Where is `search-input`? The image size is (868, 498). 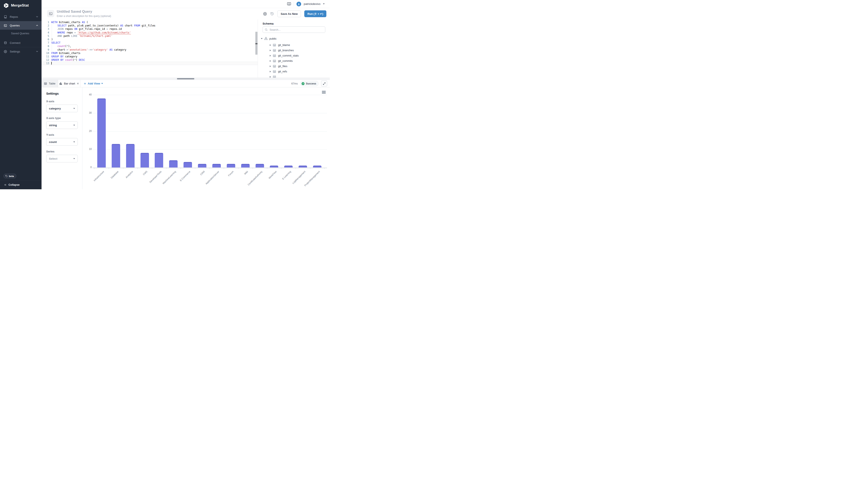 search-input is located at coordinates (296, 30).